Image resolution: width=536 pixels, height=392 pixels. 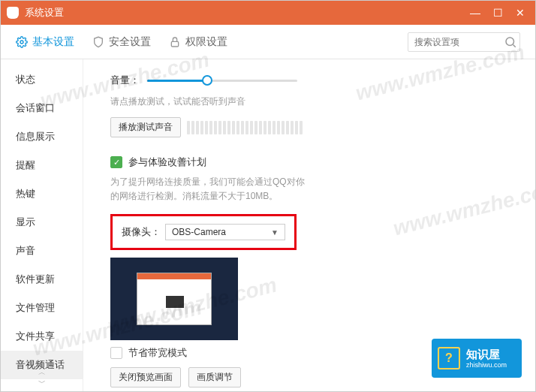 What do you see at coordinates (42, 137) in the screenshot?
I see `sidebar-item-info-display: 信息展示` at bounding box center [42, 137].